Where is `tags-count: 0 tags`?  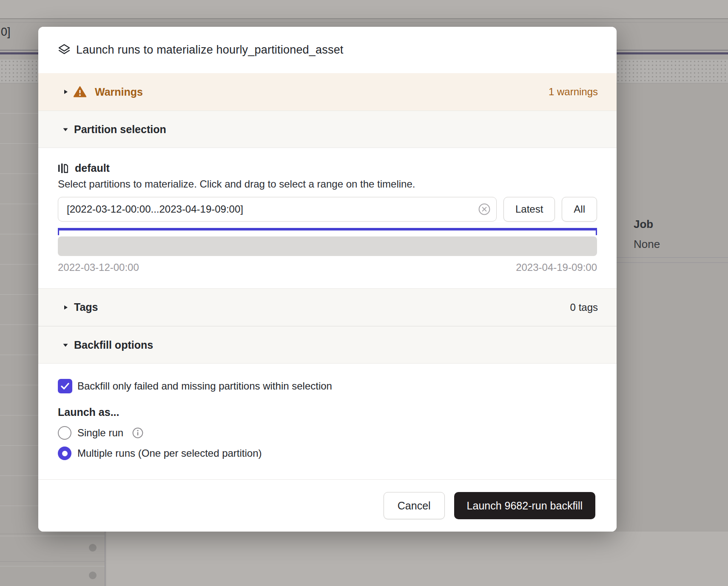 tags-count: 0 tags is located at coordinates (584, 307).